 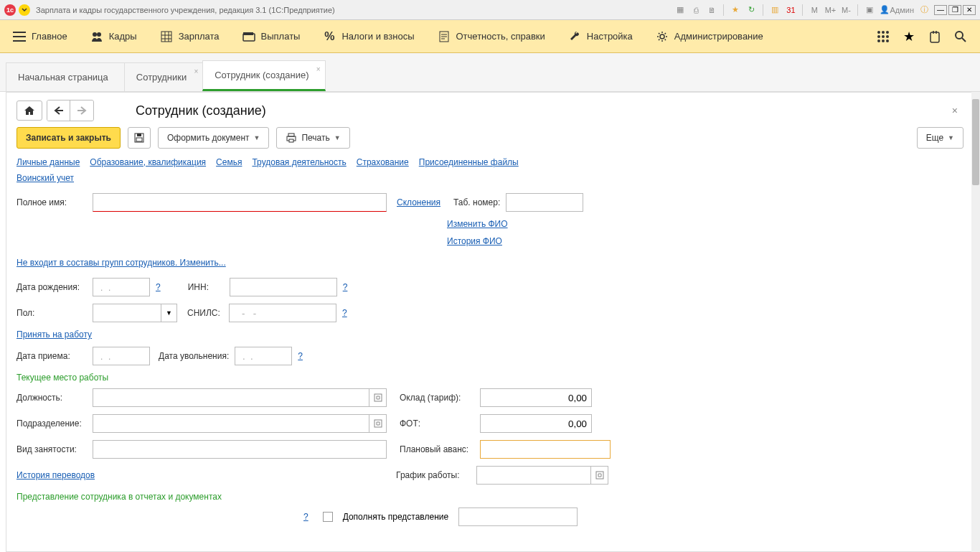 What do you see at coordinates (378, 398) in the screenshot?
I see `position-lookup-button` at bounding box center [378, 398].